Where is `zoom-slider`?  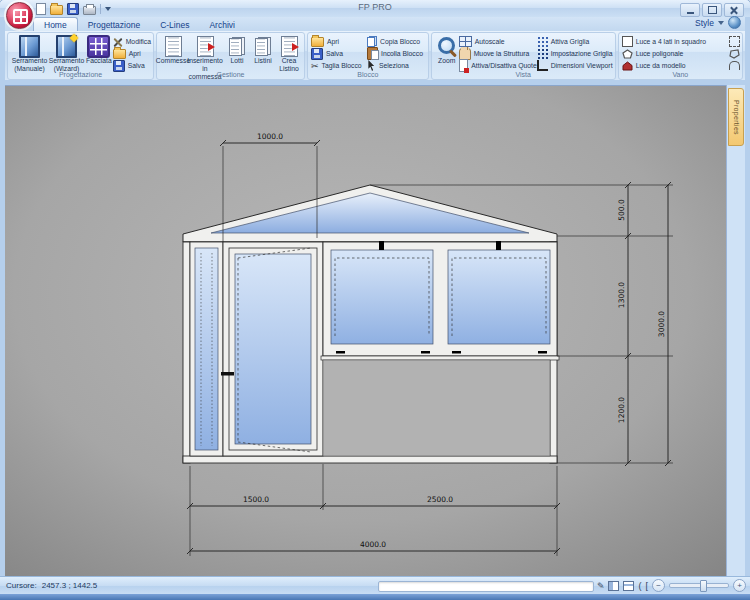 zoom-slider is located at coordinates (699, 586).